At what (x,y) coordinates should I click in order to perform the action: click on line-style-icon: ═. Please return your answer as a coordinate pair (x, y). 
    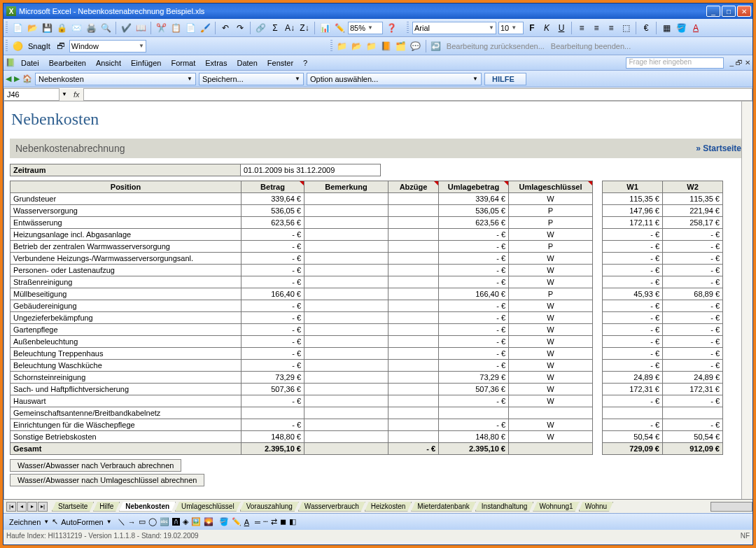
    Looking at the image, I should click on (258, 522).